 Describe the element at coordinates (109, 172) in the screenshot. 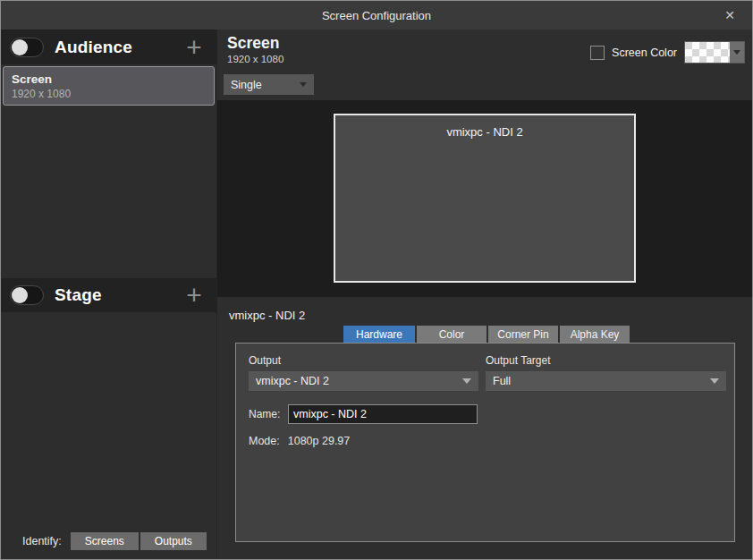

I see `audience-screen-list: Screen 1920 x 1080` at that location.